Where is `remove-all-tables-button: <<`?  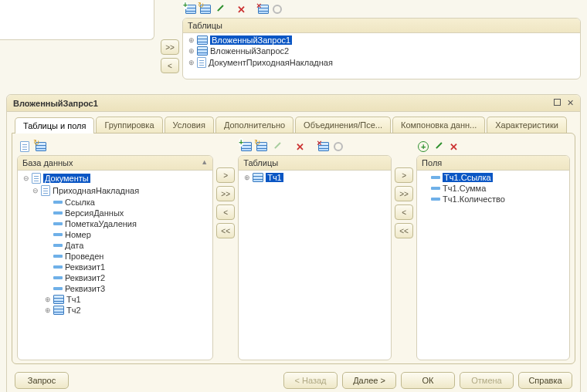 remove-all-tables-button: << is located at coordinates (226, 231).